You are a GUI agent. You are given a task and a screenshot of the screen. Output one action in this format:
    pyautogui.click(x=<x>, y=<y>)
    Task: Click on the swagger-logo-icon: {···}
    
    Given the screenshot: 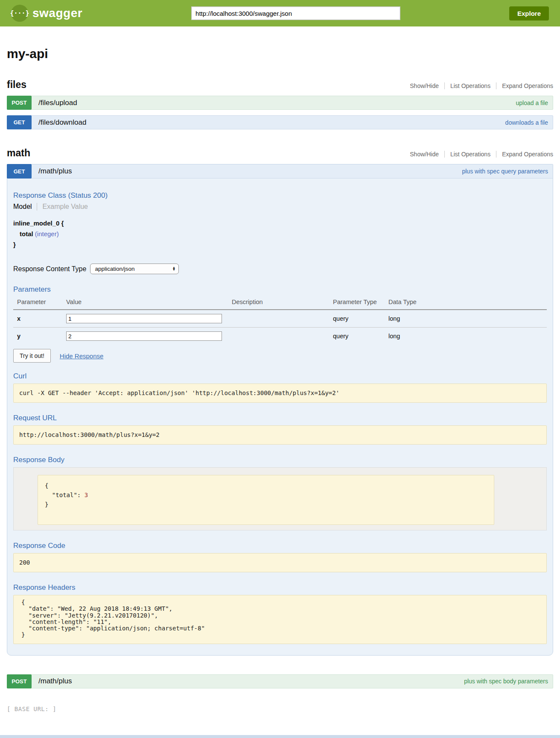 What is the action you would take?
    pyautogui.click(x=20, y=13)
    